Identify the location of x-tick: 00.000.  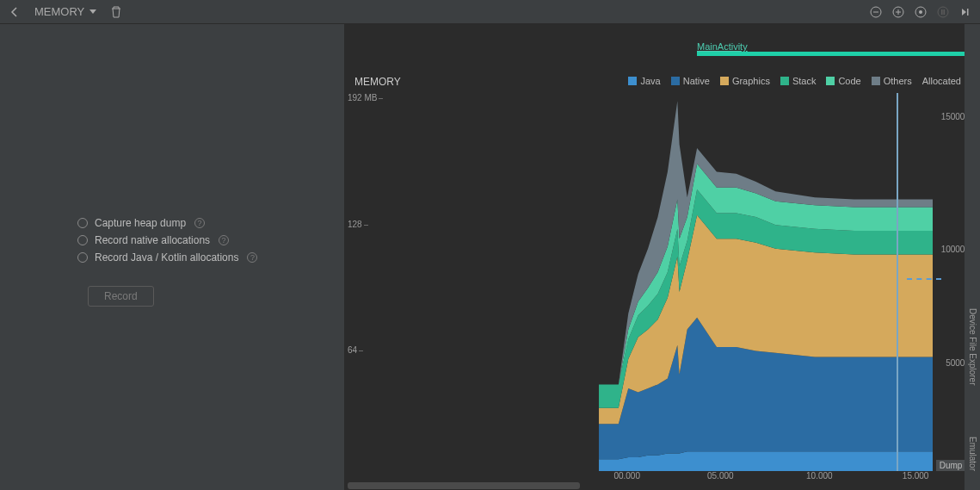
(626, 475).